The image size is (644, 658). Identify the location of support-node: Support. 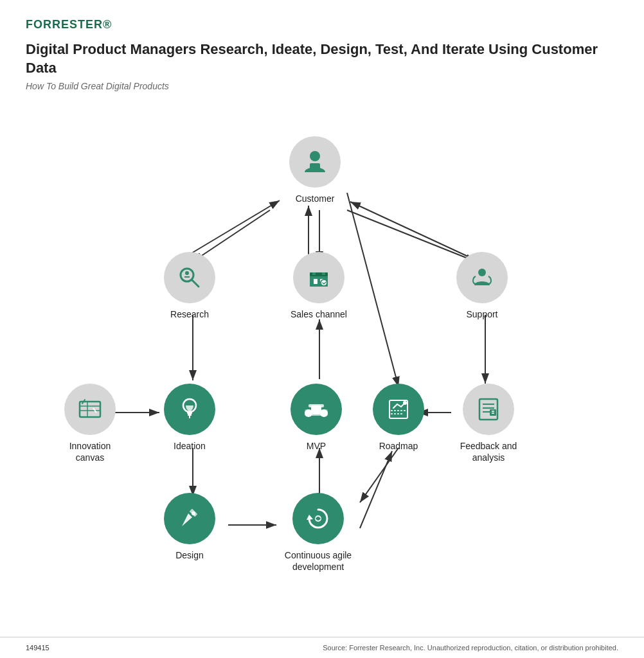
(482, 286).